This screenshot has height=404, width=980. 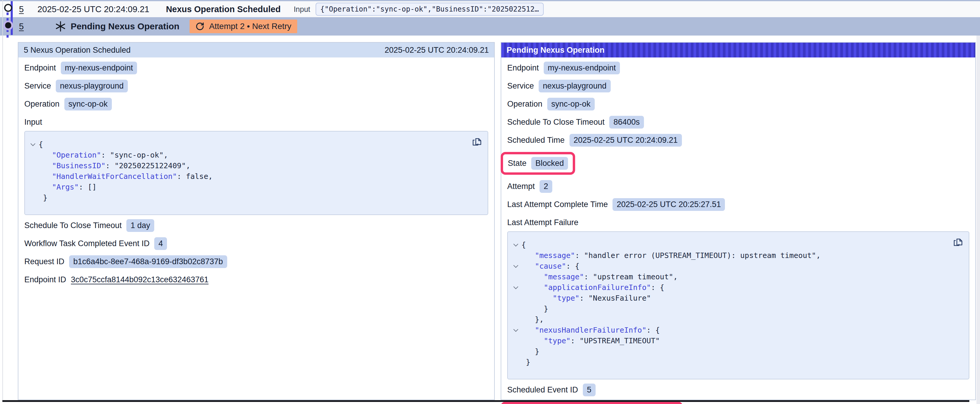 What do you see at coordinates (737, 298) in the screenshot?
I see `code-line: "type": "NexusFailure"` at bounding box center [737, 298].